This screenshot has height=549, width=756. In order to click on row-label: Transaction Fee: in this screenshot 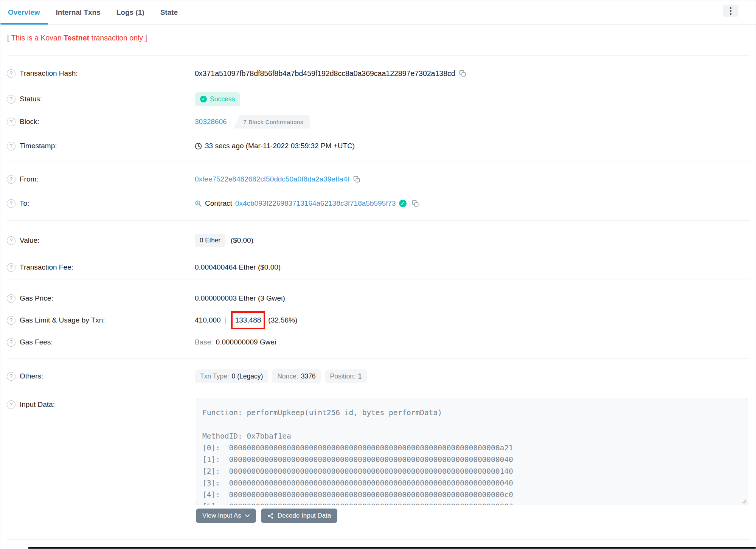, I will do `click(47, 267)`.